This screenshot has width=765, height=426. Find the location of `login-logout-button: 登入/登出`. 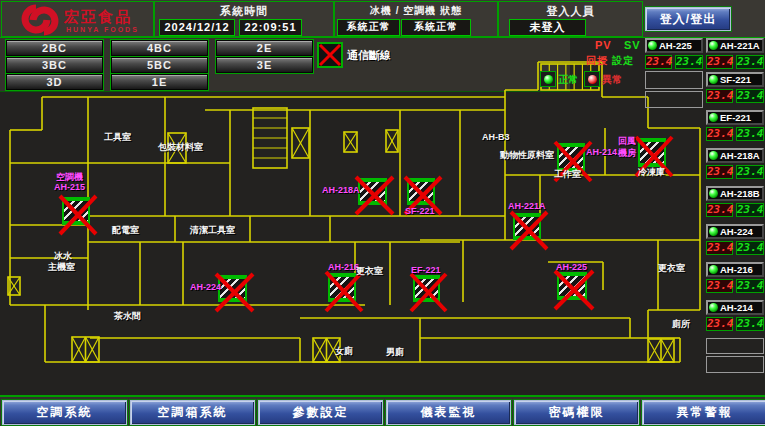

login-logout-button: 登入/登出 is located at coordinates (688, 19).